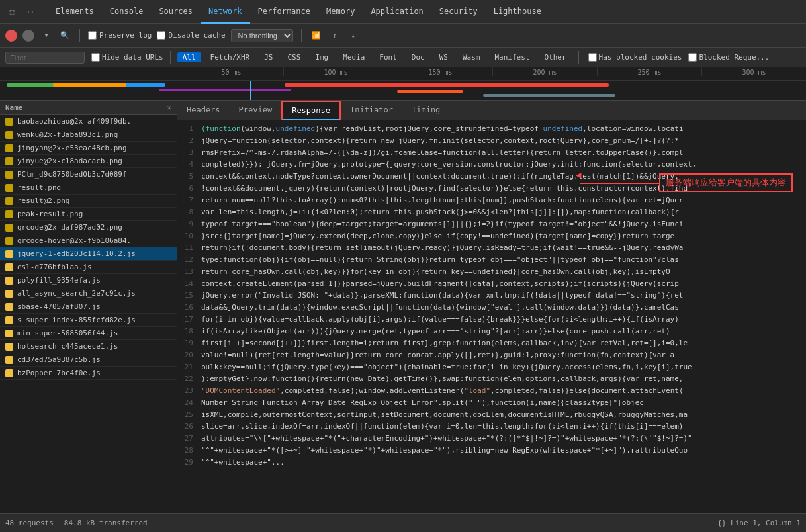 This screenshot has height=532, width=806. I want to click on list-item: bzPopper_7bc4f0e.js, so click(89, 373).